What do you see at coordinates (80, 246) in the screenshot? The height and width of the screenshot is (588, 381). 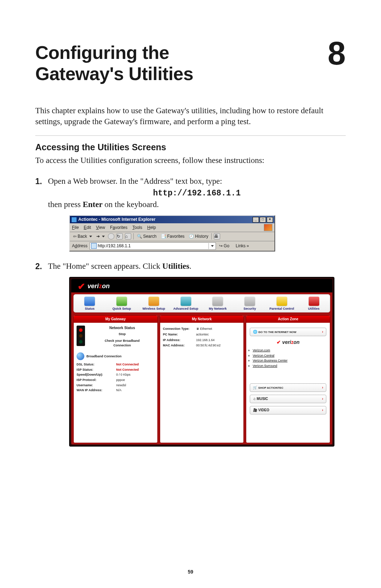 I see `address-label: Address` at bounding box center [80, 246].